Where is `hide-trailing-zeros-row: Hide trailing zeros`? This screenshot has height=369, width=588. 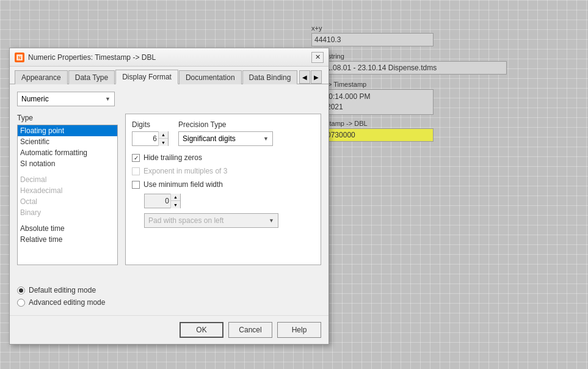
hide-trailing-zeros-row: Hide trailing zeros is located at coordinates (223, 158).